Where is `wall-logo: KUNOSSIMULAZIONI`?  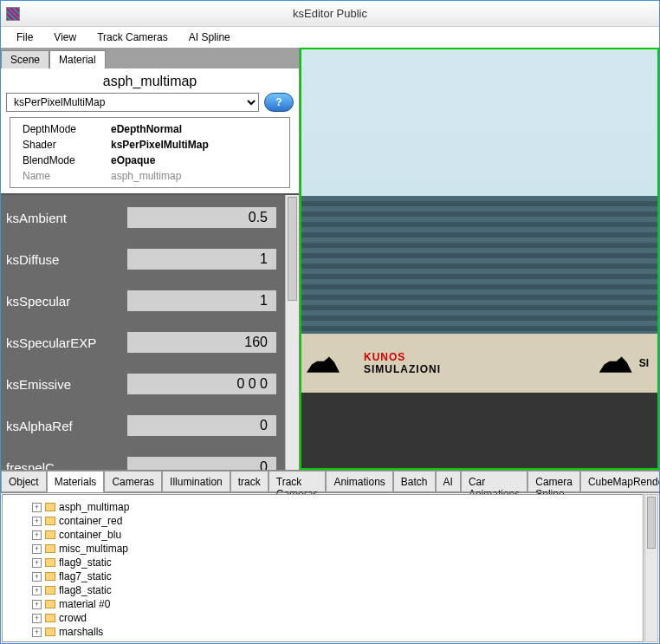 wall-logo: KUNOSSIMULAZIONI is located at coordinates (402, 363).